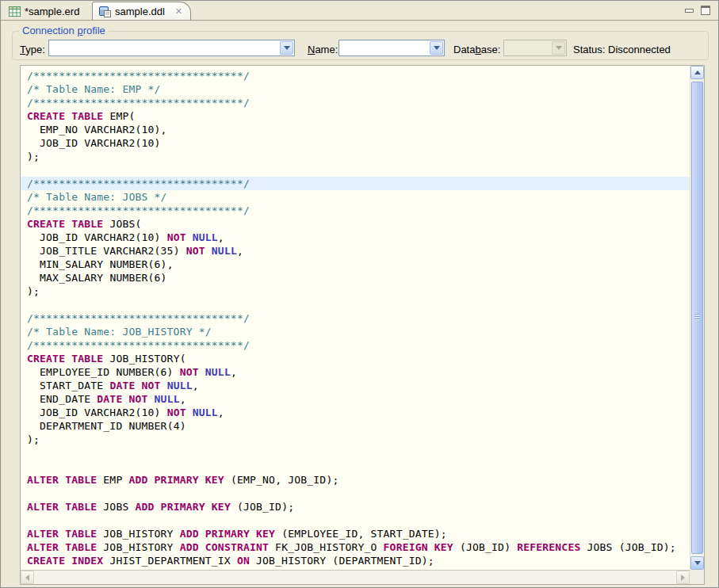 This screenshot has height=588, width=719. I want to click on name-label: Name:, so click(323, 49).